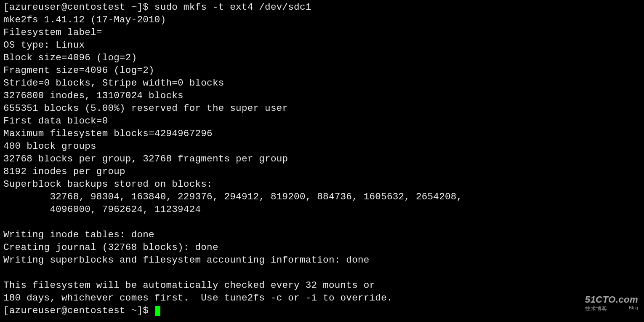 The height and width of the screenshot is (322, 644). I want to click on output-line: OS type: Linux, so click(44, 45).